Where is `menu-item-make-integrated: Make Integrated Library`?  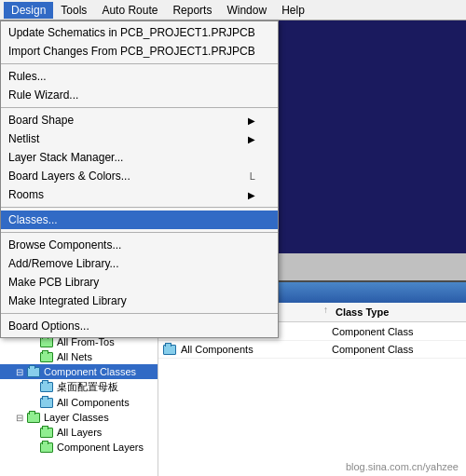
menu-item-make-integrated: Make Integrated Library is located at coordinates (140, 301).